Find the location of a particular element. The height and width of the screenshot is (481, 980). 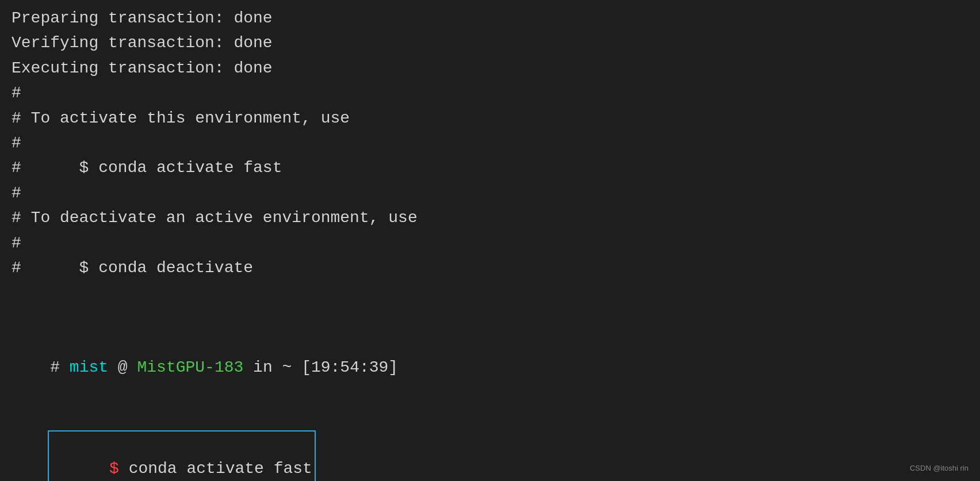

line-verifying: Verifying transaction: done is located at coordinates (487, 43).